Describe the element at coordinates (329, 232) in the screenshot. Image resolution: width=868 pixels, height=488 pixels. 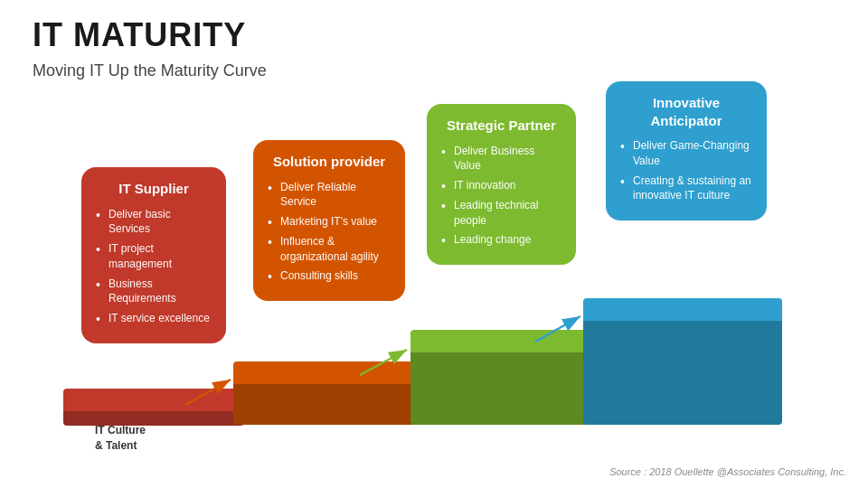
I see `card-2-list: Deliver Reliable Service Marketing IT's …` at that location.